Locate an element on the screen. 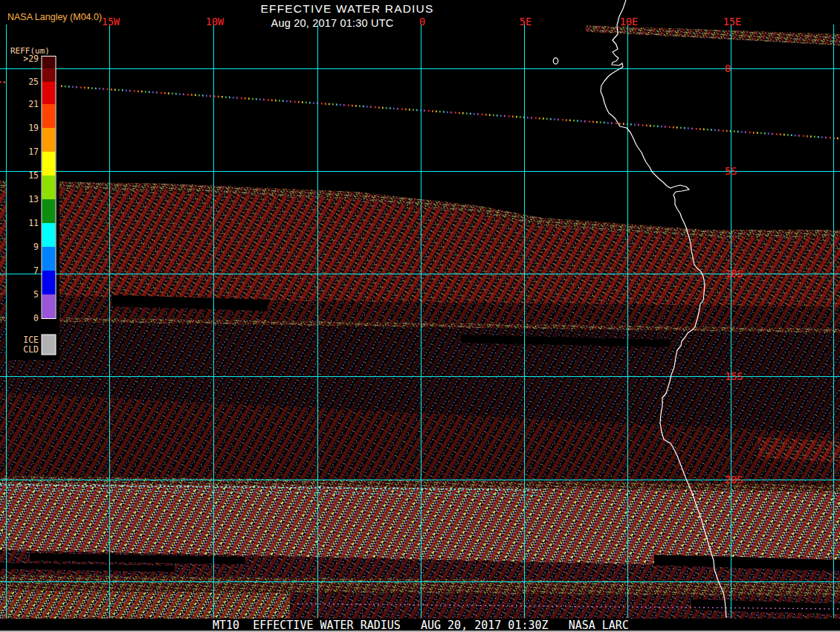 The height and width of the screenshot is (632, 840). status-bar: MT10 EFFECTIVE WATER RADIUS AUG 20, 2017… is located at coordinates (420, 625).